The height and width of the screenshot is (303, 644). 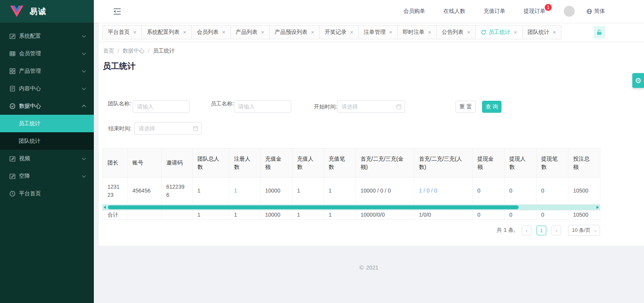 I want to click on team-name-input, so click(x=161, y=107).